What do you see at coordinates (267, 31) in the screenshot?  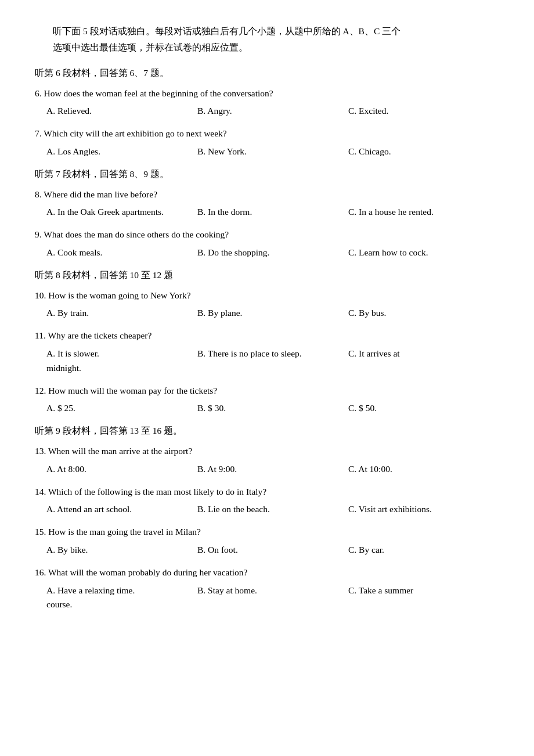 I see `intro-line1: 听下面 5 段对话或独白。每段对话或独白后有几个小题，从题中所给的 A、B、C …` at bounding box center [267, 31].